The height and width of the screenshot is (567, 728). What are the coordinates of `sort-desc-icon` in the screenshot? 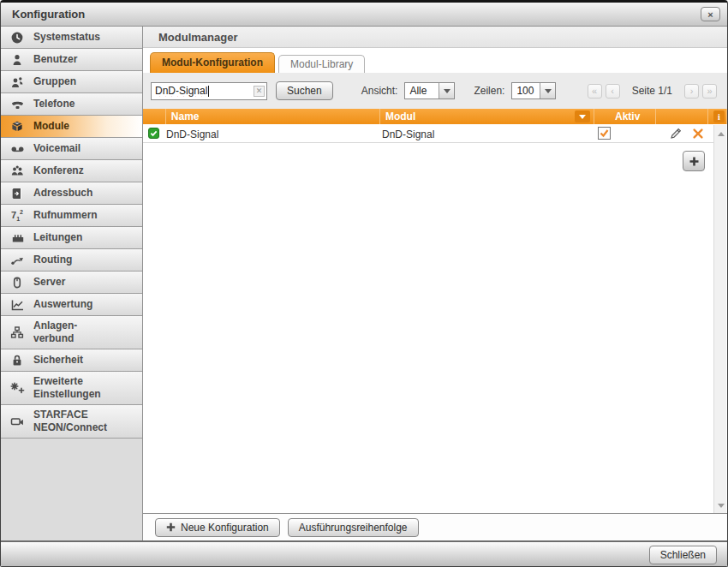 It's located at (582, 116).